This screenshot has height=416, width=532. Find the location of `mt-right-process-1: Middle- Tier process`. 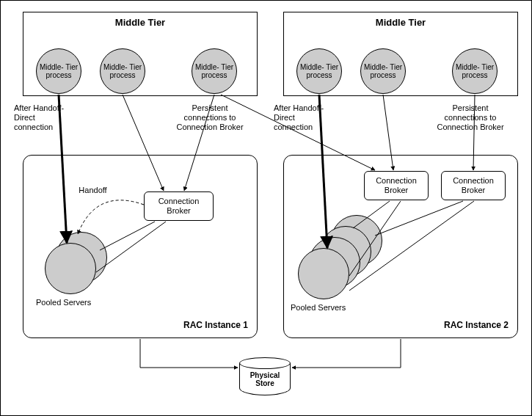

mt-right-process-1: Middle- Tier process is located at coordinates (319, 71).